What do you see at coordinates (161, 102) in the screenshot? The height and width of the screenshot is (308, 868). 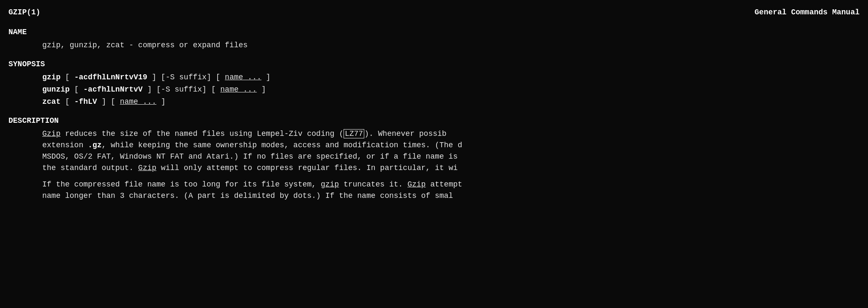 I see `synopsis-zcat-suffix: ]` at bounding box center [161, 102].